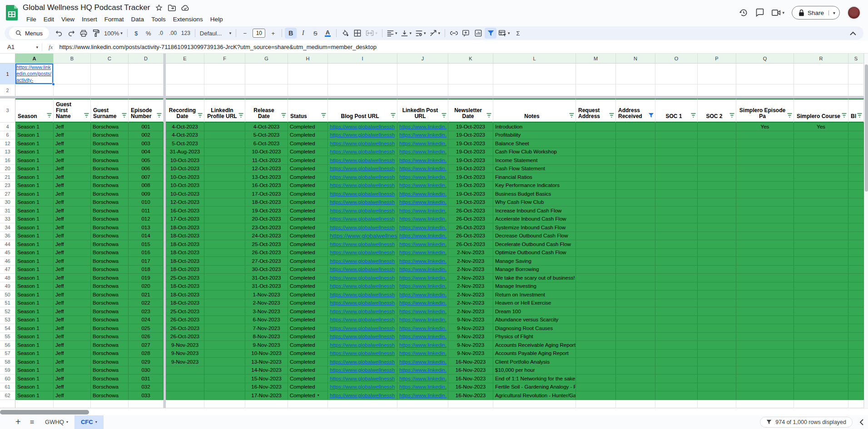 This screenshot has width=868, height=429. I want to click on cell-J60: https://www.linkedin., so click(423, 379).